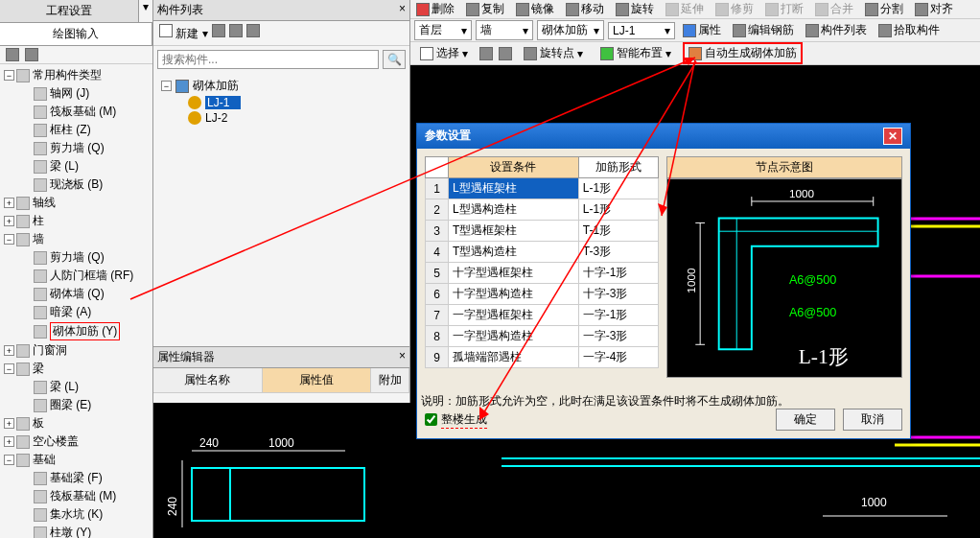 The width and height of the screenshot is (980, 538). Describe the element at coordinates (543, 210) in the screenshot. I see `table-row: 2L型遇构造柱L-1形` at that location.